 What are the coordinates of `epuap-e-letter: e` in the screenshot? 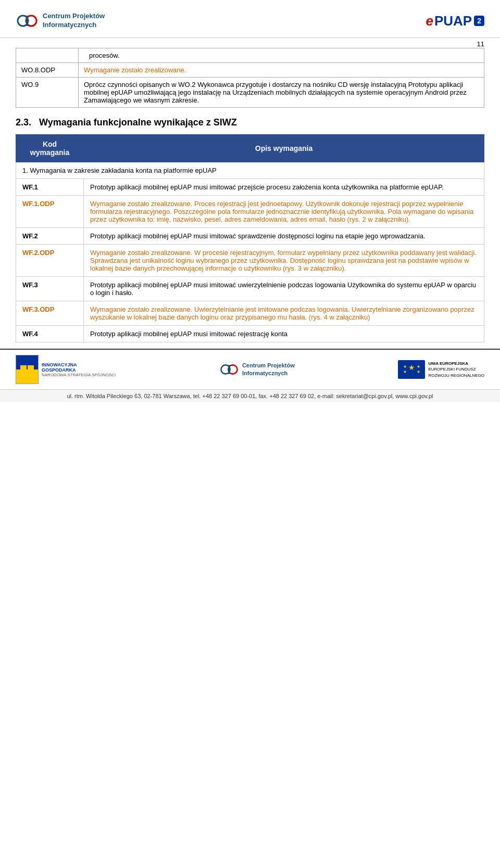 It's located at (429, 21).